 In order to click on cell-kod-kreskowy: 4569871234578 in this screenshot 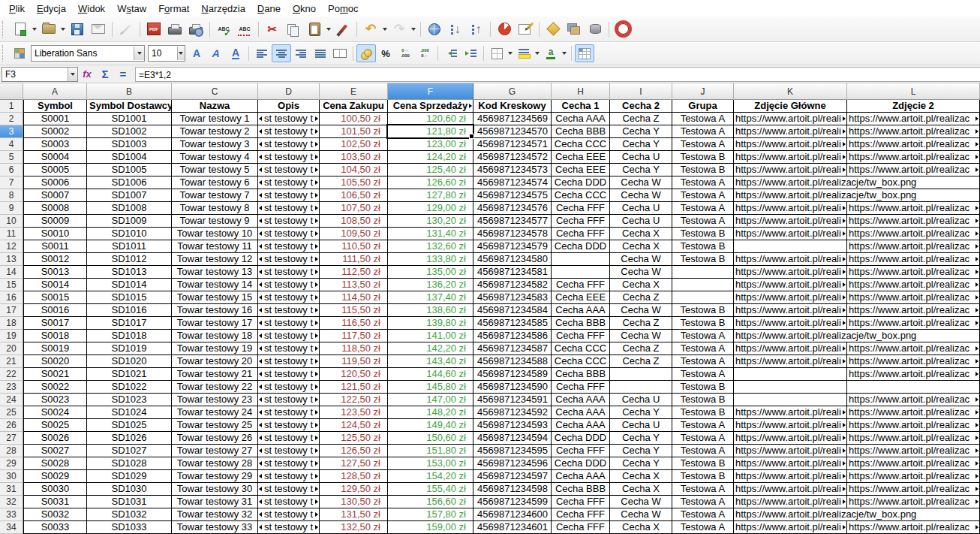, I will do `click(513, 234)`.